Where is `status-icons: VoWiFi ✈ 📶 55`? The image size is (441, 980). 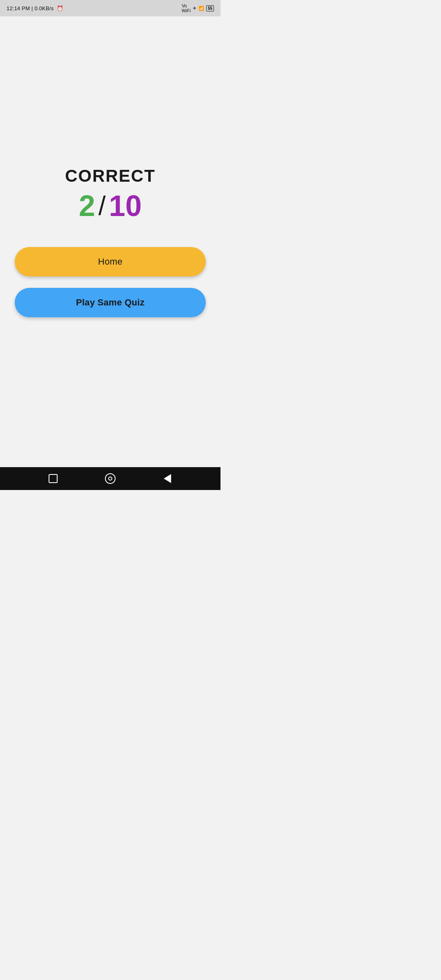
status-icons: VoWiFi ✈ 📶 55 is located at coordinates (198, 8).